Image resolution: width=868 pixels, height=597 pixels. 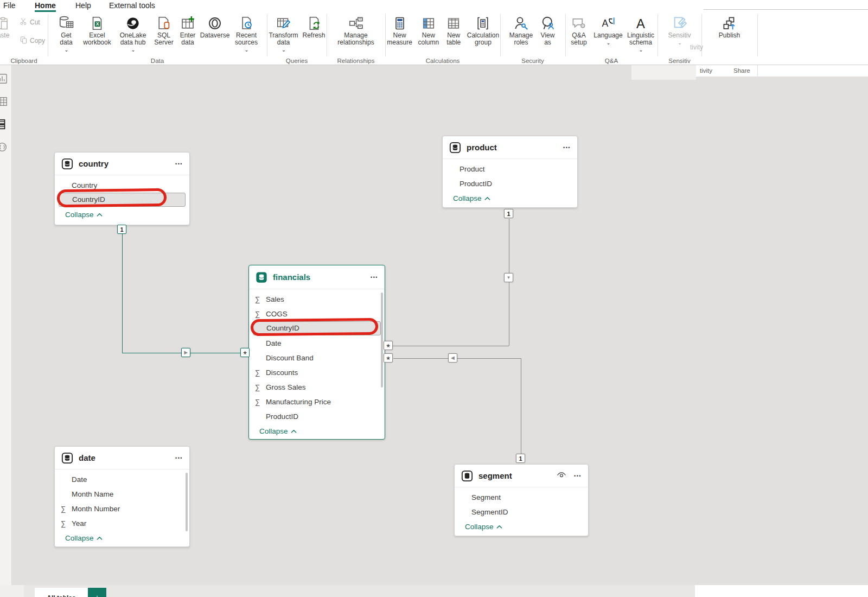 I want to click on field-segmentid: SegmentID, so click(x=521, y=512).